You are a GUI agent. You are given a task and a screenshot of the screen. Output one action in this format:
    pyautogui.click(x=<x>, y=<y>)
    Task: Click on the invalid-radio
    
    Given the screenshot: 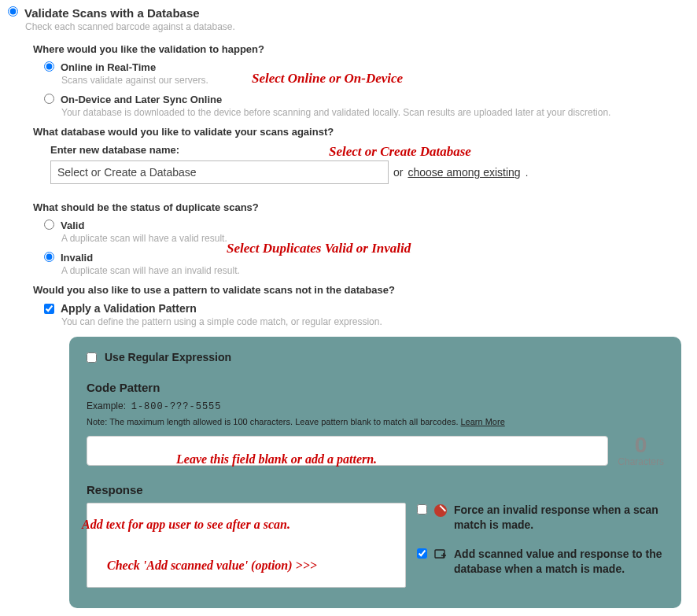 What is the action you would take?
    pyautogui.click(x=49, y=256)
    